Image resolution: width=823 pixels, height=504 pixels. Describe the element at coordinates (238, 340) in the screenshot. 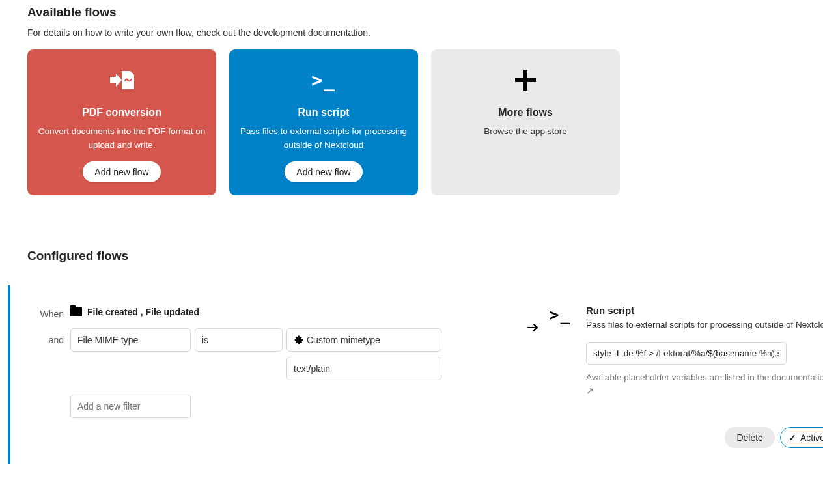

I see `operator-select: is` at that location.